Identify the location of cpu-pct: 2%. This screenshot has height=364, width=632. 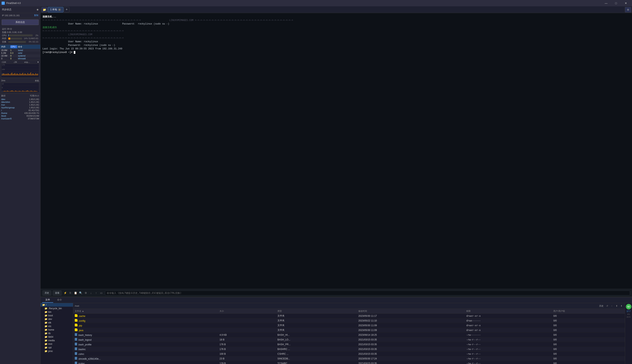
(36, 36).